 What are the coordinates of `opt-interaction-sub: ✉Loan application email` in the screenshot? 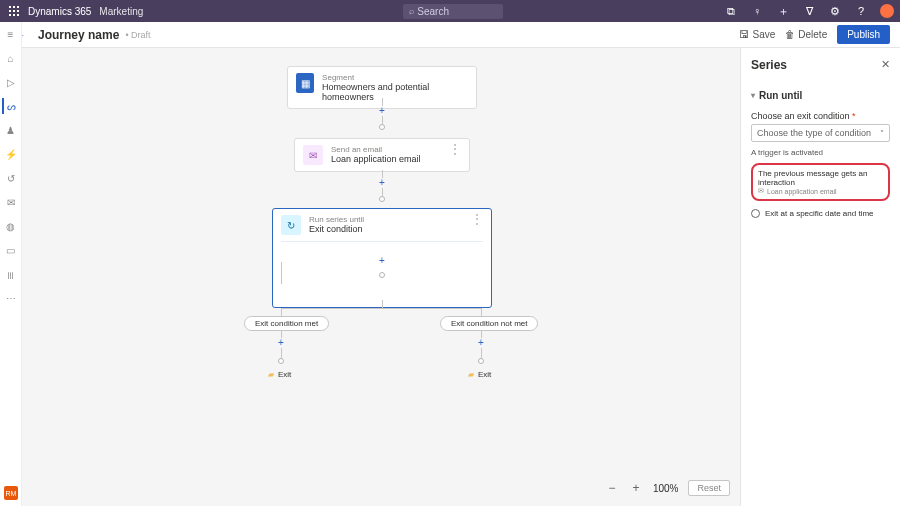 It's located at (820, 191).